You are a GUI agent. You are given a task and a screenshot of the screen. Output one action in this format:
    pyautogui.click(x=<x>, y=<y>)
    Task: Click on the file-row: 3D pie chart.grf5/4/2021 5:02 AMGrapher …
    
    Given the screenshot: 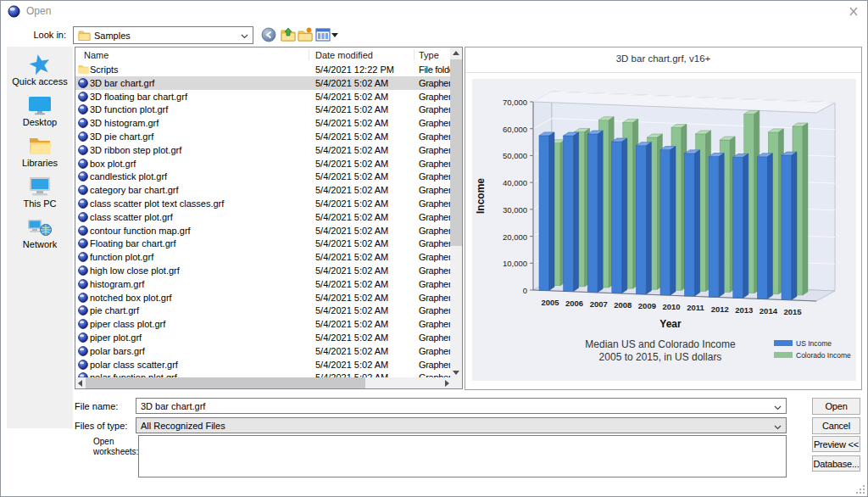 What is the action you would take?
    pyautogui.click(x=263, y=137)
    